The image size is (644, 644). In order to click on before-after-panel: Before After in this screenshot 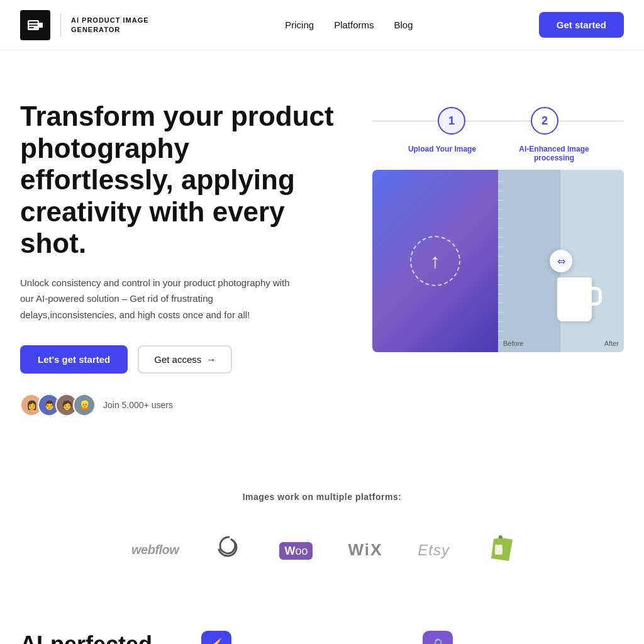, I will do `click(561, 261)`.